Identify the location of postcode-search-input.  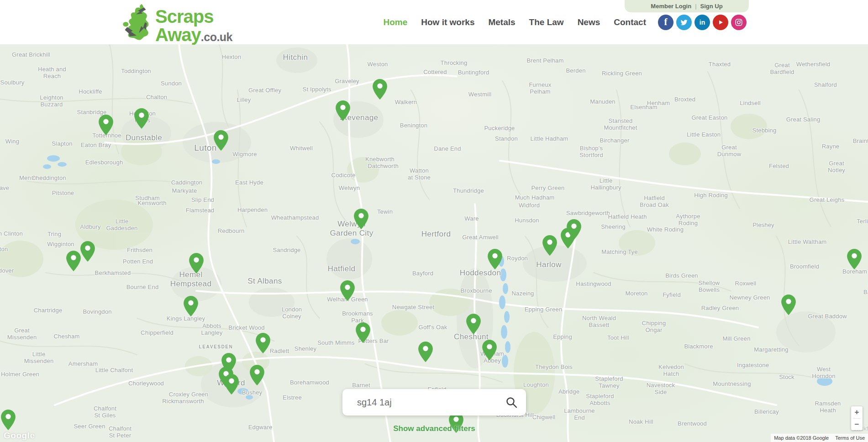
(422, 403).